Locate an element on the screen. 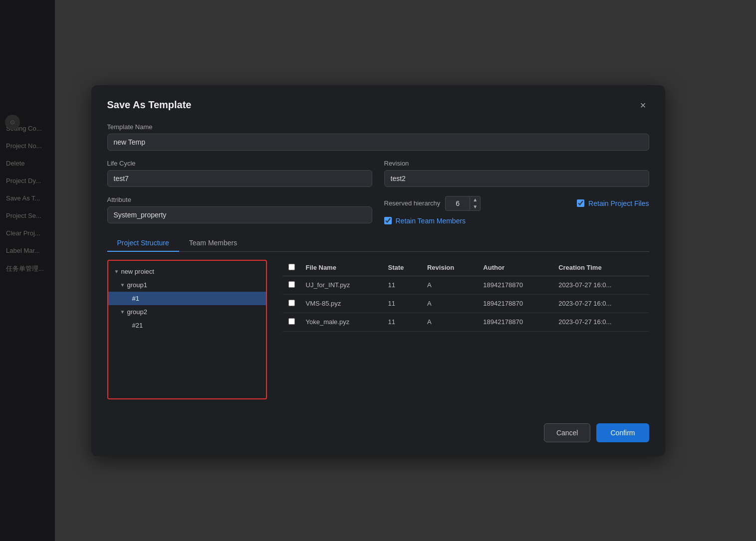 This screenshot has height=541, width=756. revision-input is located at coordinates (517, 179).